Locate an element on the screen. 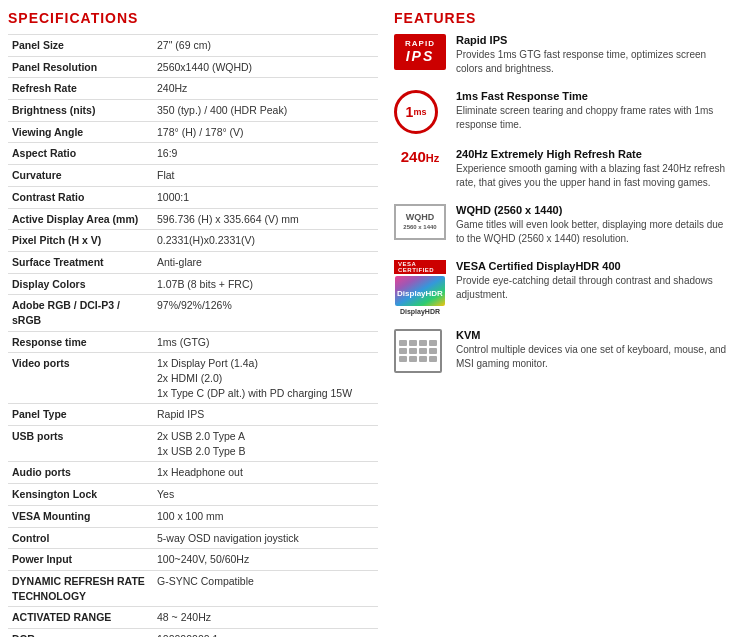 This screenshot has width=738, height=637. spec-value: 1.07B (8 bits + FRC) is located at coordinates (266, 284).